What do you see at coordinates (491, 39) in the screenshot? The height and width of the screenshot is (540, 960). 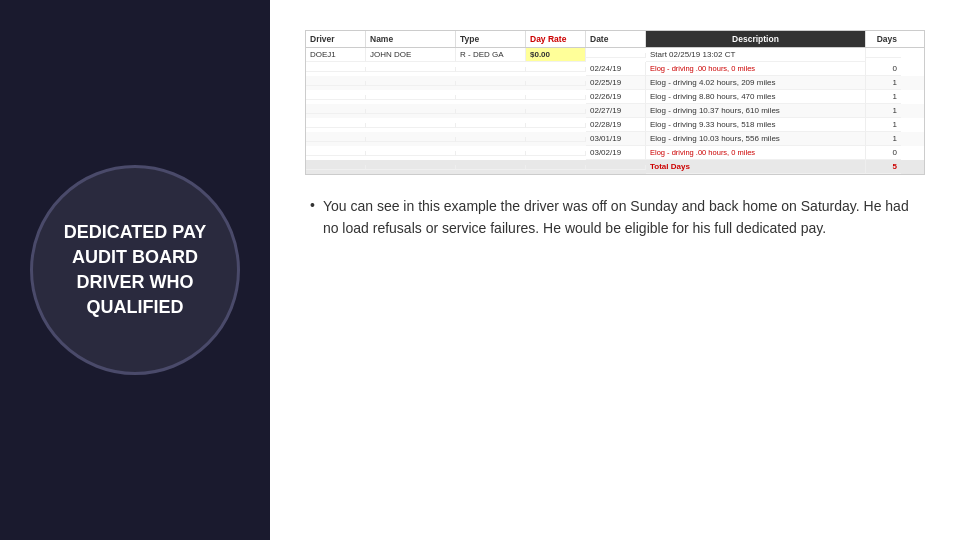 I see `col-header-type: Type` at bounding box center [491, 39].